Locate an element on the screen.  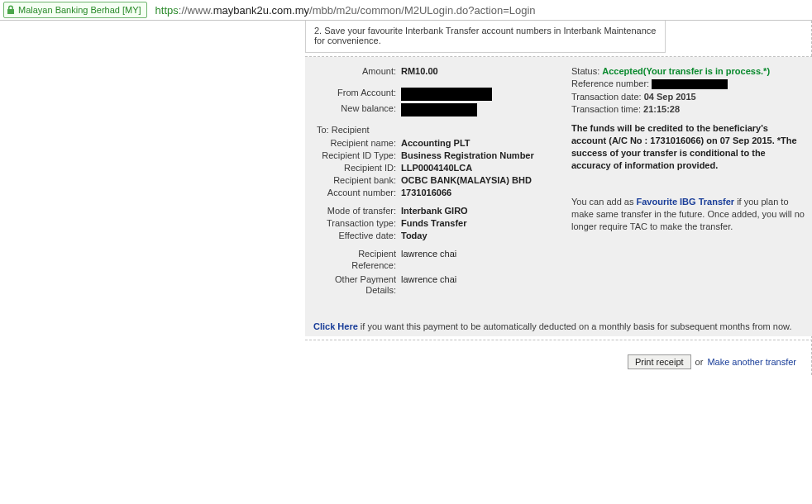
url-sep: ://www. is located at coordinates (196, 10).